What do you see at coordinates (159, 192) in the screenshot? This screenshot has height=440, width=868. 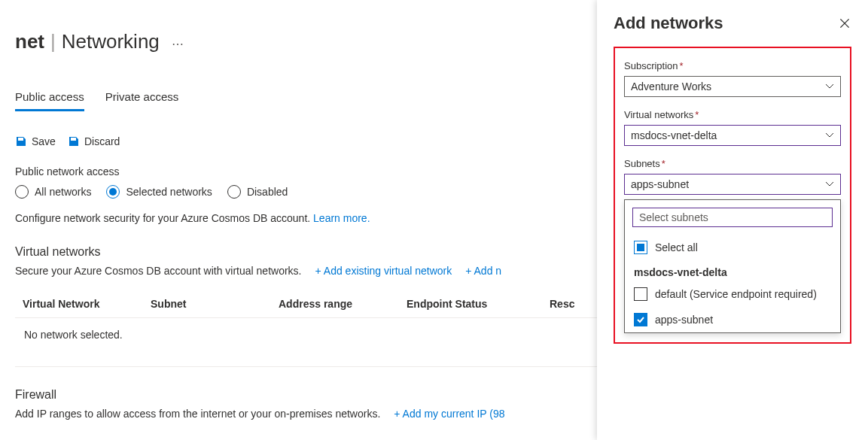 I see `radio-selected-networks: Selected networks` at bounding box center [159, 192].